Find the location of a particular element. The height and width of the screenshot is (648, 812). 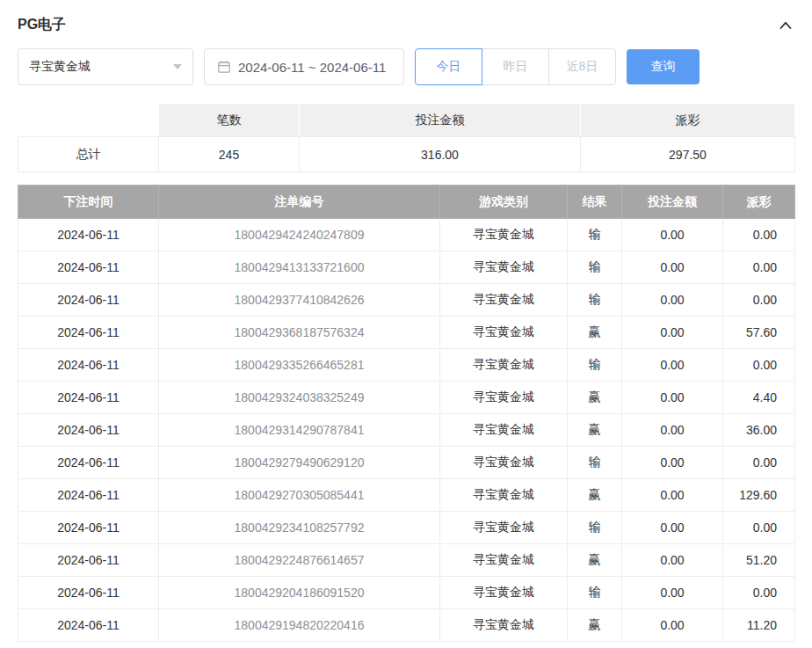

col-header-bet-amount: 投注金额 is located at coordinates (673, 202).